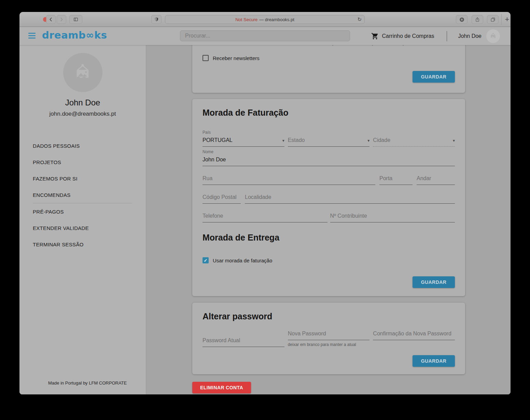 The height and width of the screenshot is (420, 530). Describe the element at coordinates (83, 195) in the screenshot. I see `sidebar-menu: DADOS PESSOAIS PROJETOS FAZEMOS POR SI E…` at that location.